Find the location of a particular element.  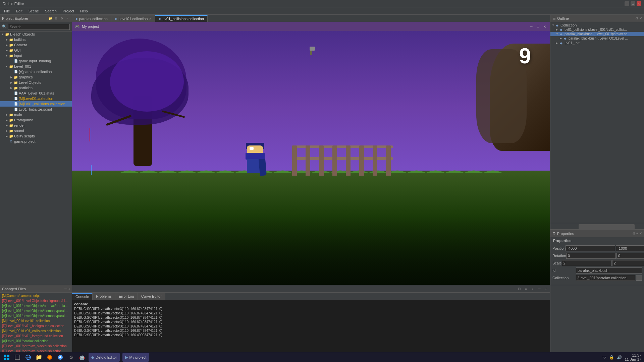

search-input is located at coordinates (39, 27).